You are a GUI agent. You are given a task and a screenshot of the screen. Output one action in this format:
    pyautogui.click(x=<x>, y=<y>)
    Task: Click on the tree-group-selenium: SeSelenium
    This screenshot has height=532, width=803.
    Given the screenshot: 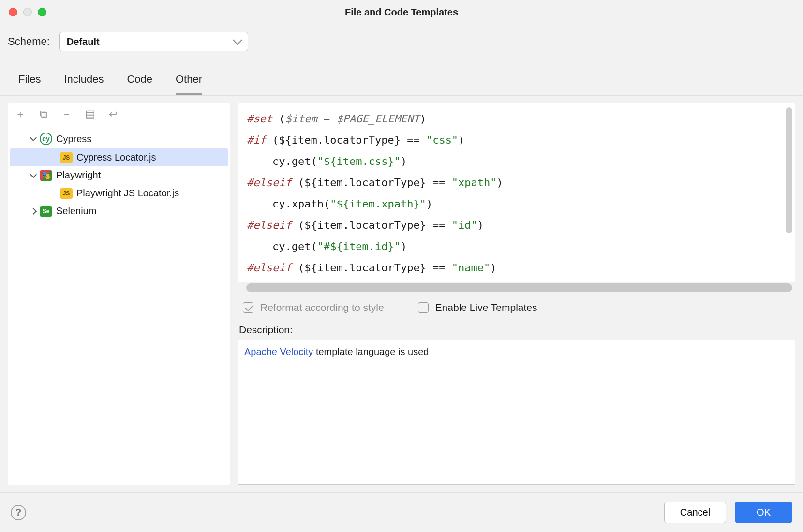 What is the action you would take?
    pyautogui.click(x=119, y=211)
    